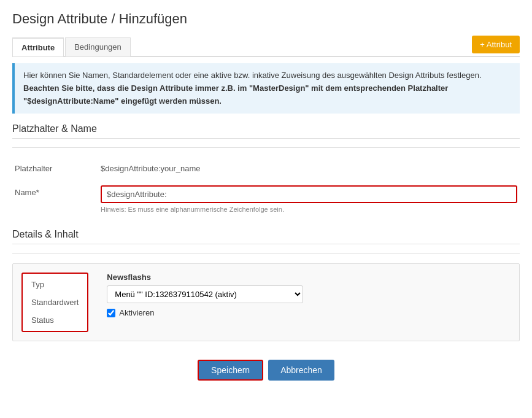 This screenshot has height=418, width=532. Describe the element at coordinates (266, 167) in the screenshot. I see `platzhalter-row: Platzhalter $designAttribute:your_name` at that location.